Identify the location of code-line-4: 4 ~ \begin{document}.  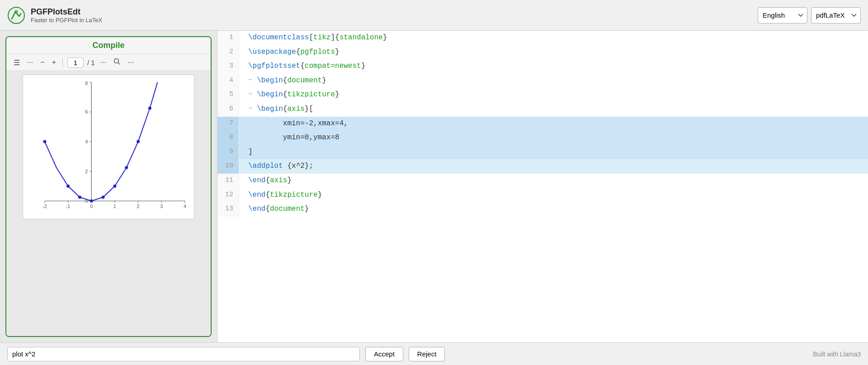
(542, 81).